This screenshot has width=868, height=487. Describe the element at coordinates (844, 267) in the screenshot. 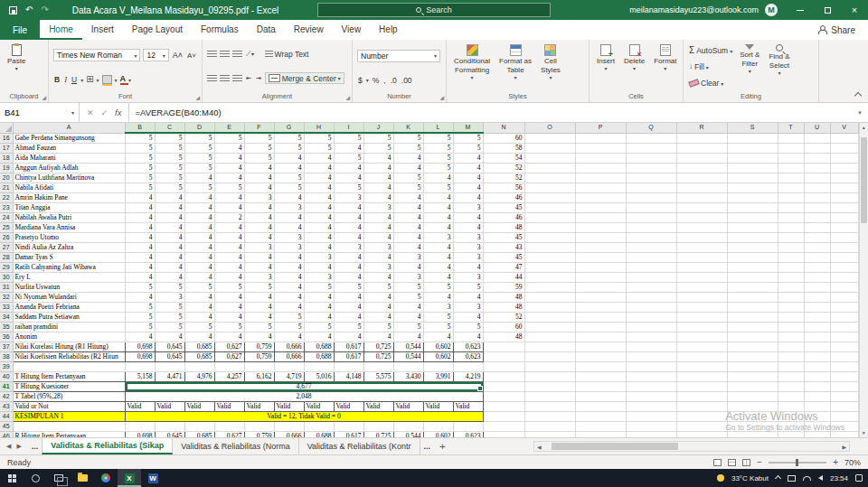

I see `cell-V29` at that location.